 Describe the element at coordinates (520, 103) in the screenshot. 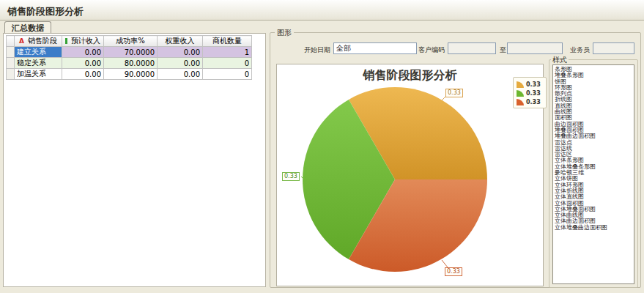

I see `legend-swatch-red-icon` at that location.